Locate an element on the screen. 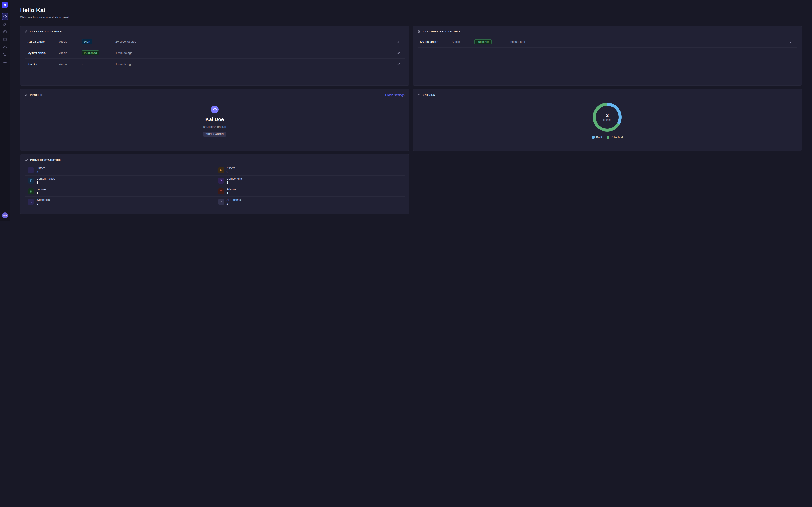  layout-icon is located at coordinates (31, 181).